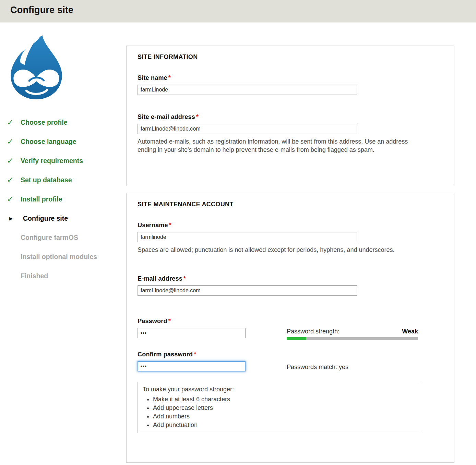 The image size is (476, 465). Describe the element at coordinates (313, 332) in the screenshot. I see `password-strength-label: Password strength:` at that location.